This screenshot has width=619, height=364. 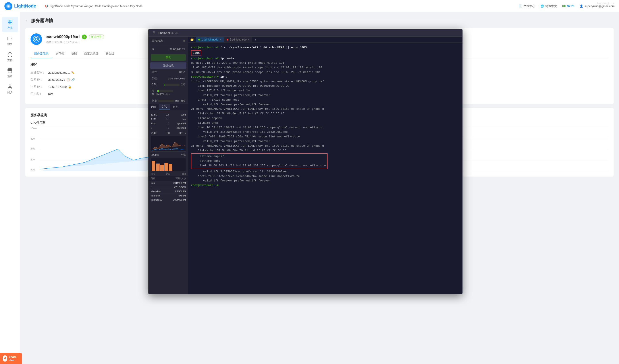 What do you see at coordinates (168, 33) in the screenshot?
I see `finalshell-title: FinalShell 4.2.4` at bounding box center [168, 33].